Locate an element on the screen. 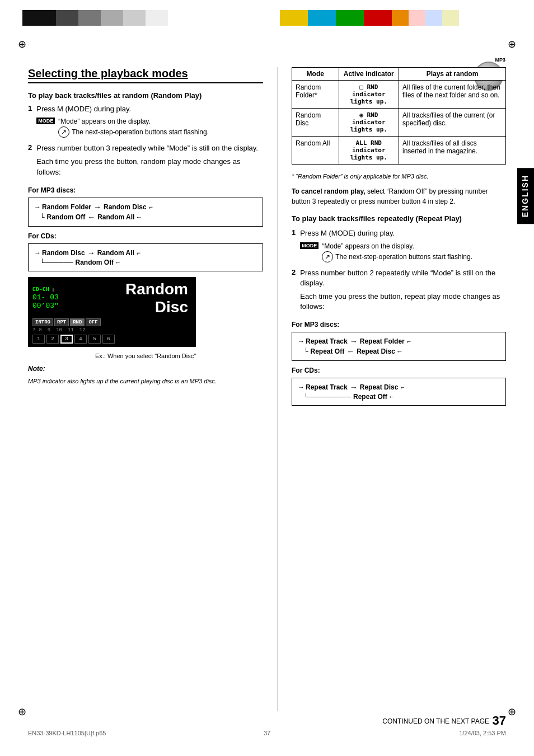 Image resolution: width=534 pixels, height=756 pixels. repeat-flow-mp3-diagram: → Repeat Track → Repeat Folder ⌐ └ Repea… is located at coordinates (399, 346).